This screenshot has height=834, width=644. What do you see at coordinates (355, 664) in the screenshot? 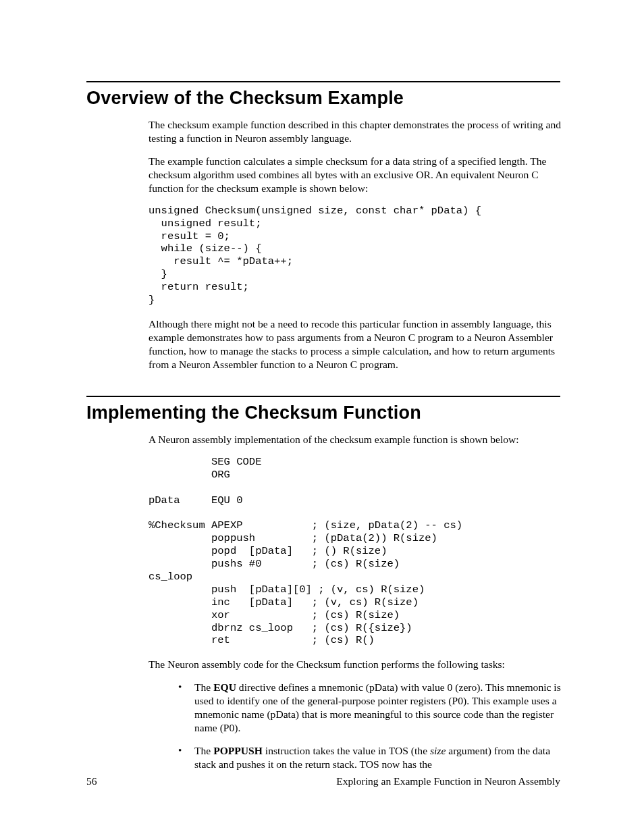
I see `paragraph: The Neuron assembly code for the Checksu…` at bounding box center [355, 664].